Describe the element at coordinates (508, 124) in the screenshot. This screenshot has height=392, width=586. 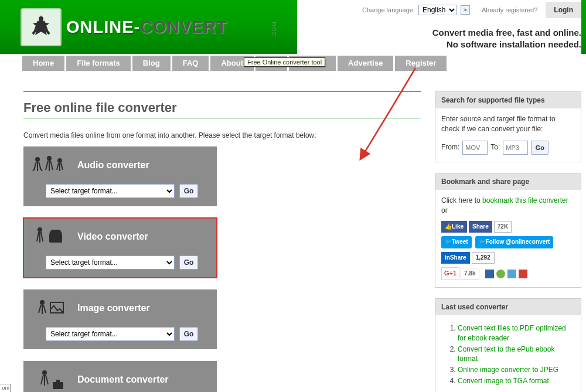
I see `search-desc: Enter source and target file format to c…` at that location.